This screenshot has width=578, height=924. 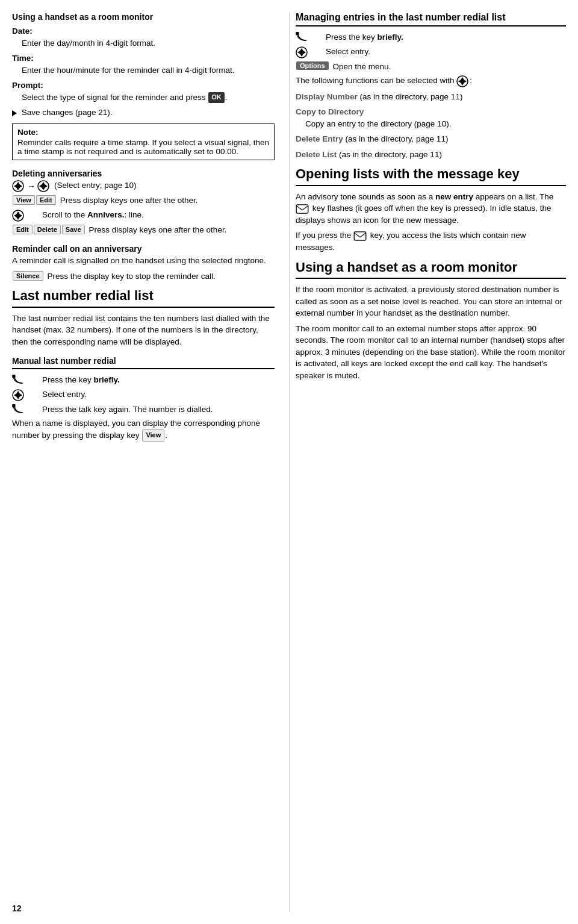 I want to click on mgr-step1-icon, so click(x=311, y=36).